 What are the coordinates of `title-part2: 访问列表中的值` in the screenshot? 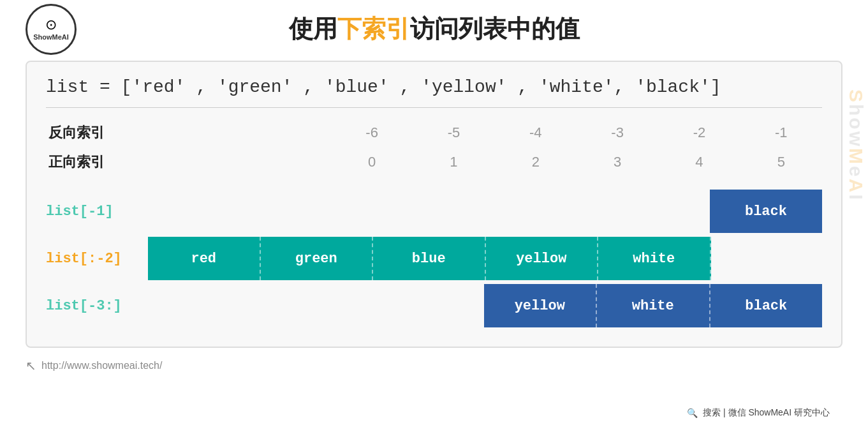 It's located at (495, 29).